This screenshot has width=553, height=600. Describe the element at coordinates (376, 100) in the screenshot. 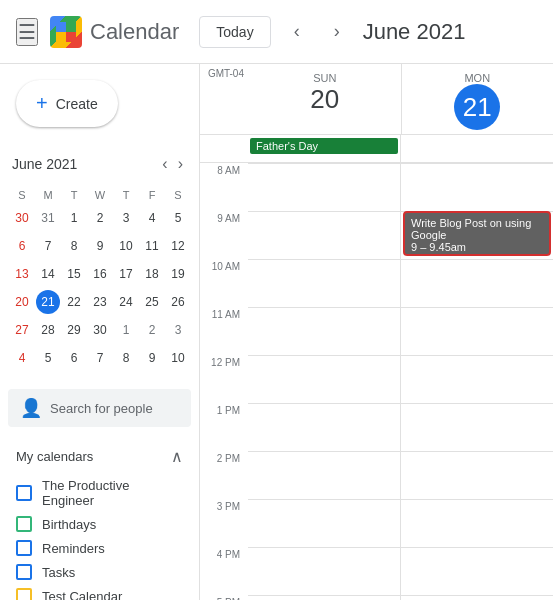

I see `col-header-row: GMT-04 SUN 20 MON 21` at that location.